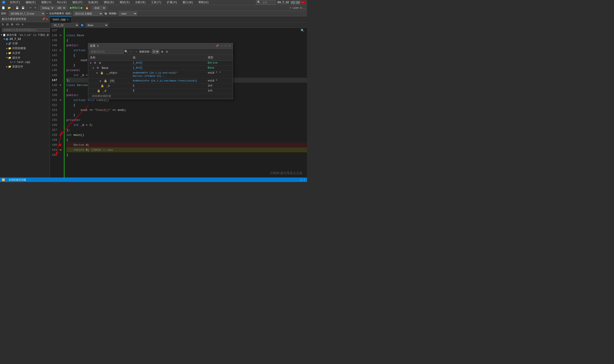 Image resolution: width=614 pixels, height=364 pixels. Describe the element at coordinates (204, 2) in the screenshot. I see `menu-help: 帮助(H)` at that location.